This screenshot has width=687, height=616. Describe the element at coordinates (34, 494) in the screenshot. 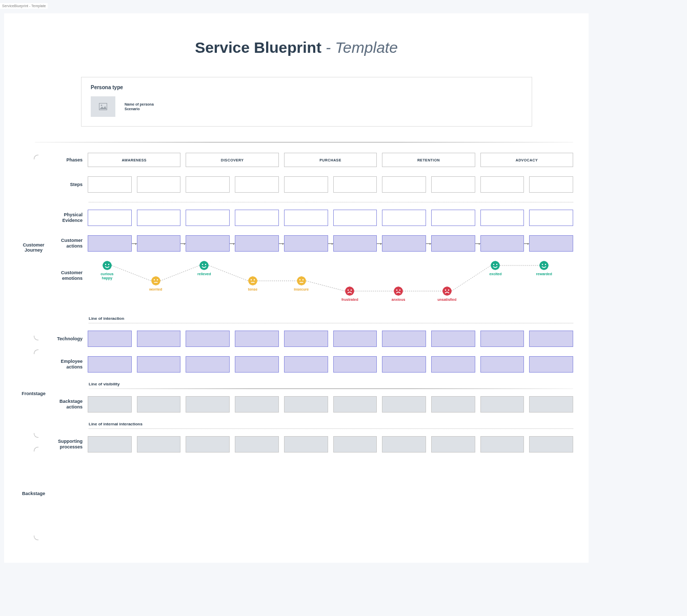

I see `lane-backstage: Backstage` at that location.